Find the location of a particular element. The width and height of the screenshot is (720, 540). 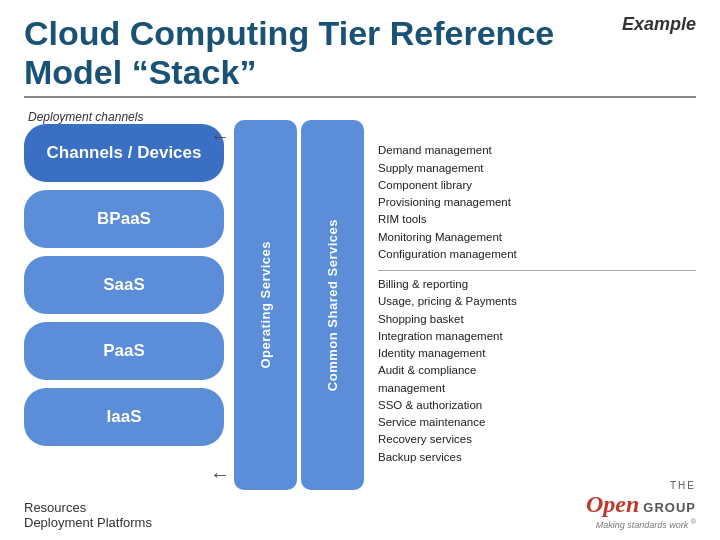

title-line2: Model “Stack” is located at coordinates (140, 72).